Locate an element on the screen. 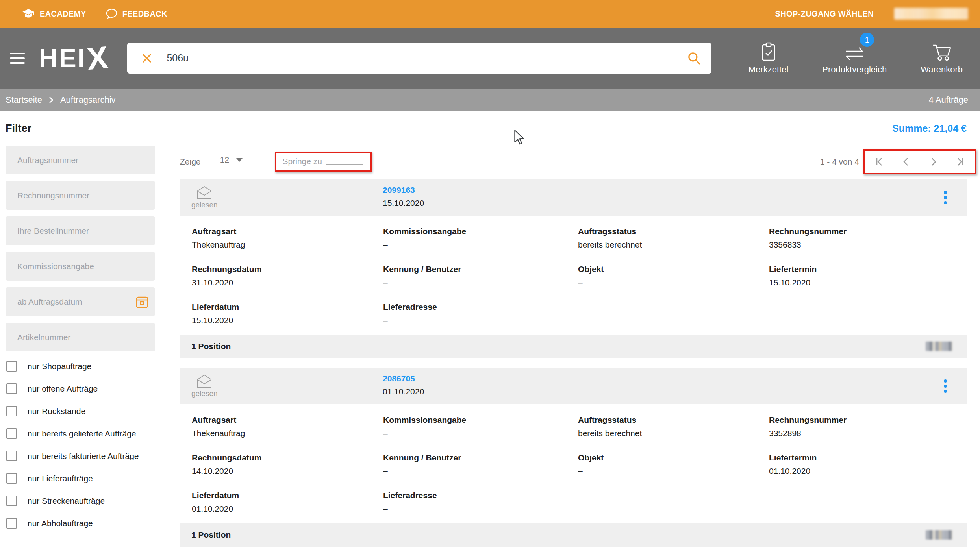 The height and width of the screenshot is (551, 980). checkbox-gelieferte-auftraege: nur bereits gelieferte Aufträge is located at coordinates (87, 434).